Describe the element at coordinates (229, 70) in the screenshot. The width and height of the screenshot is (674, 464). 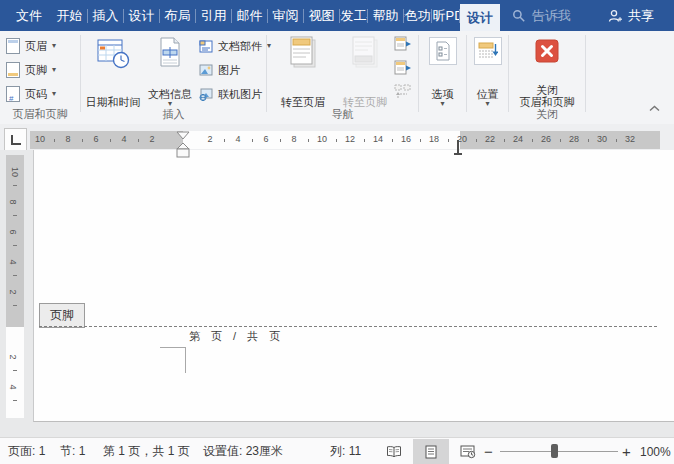
I see `pictures-label: 图片` at that location.